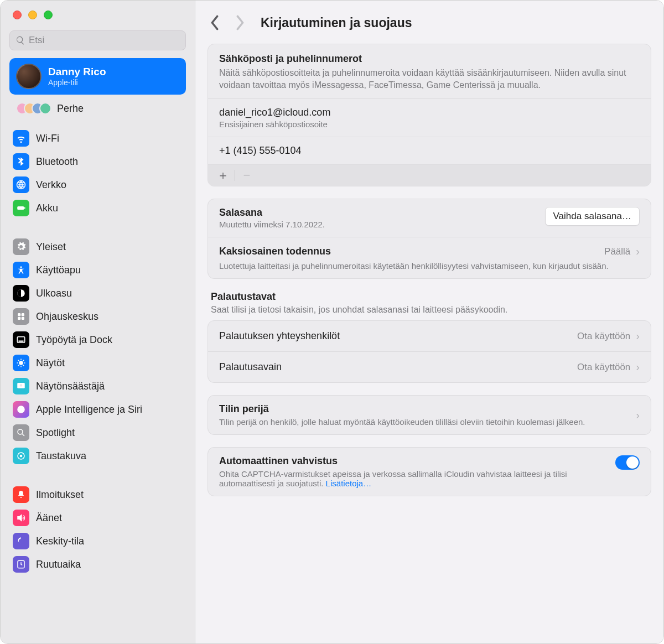 This screenshot has width=664, height=644. What do you see at coordinates (77, 72) in the screenshot?
I see `account-name: Danny Rico` at bounding box center [77, 72].